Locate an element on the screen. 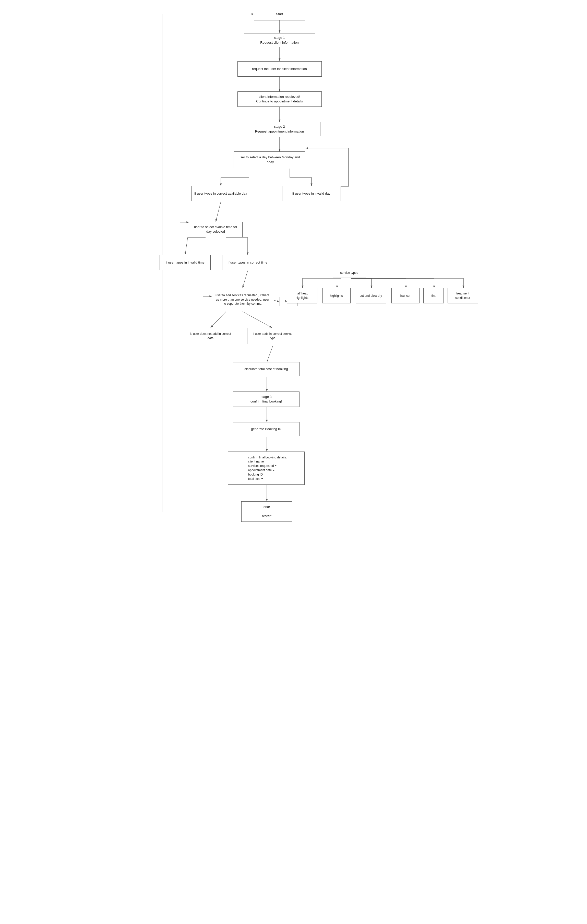  stage3-box: stage 3 confrim final booking! is located at coordinates (266, 399).